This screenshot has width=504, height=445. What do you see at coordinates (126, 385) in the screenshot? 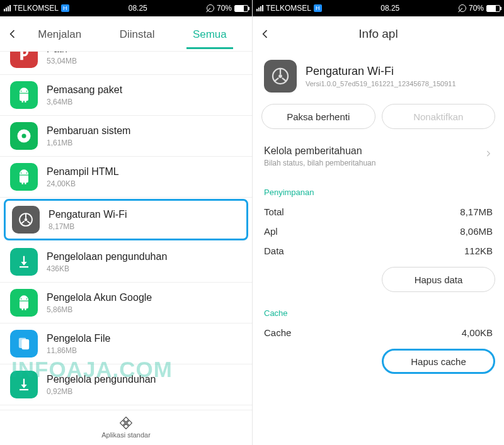
I see `app-row: Pengelola pengunduhan0,92MB` at bounding box center [126, 385].